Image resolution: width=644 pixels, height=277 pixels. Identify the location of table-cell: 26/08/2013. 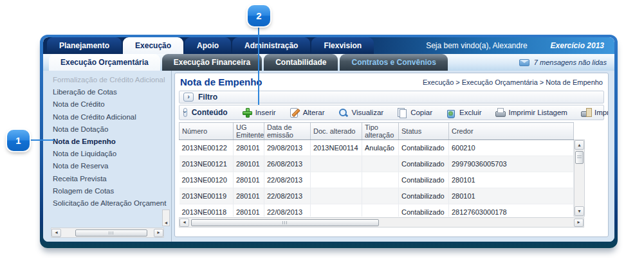
(288, 165).